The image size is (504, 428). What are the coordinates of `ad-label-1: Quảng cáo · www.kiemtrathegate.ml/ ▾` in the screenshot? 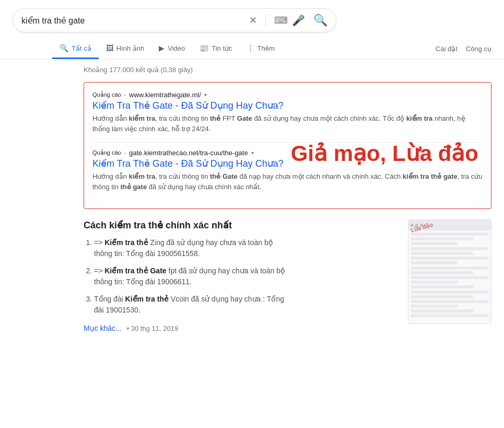 It's located at (287, 95).